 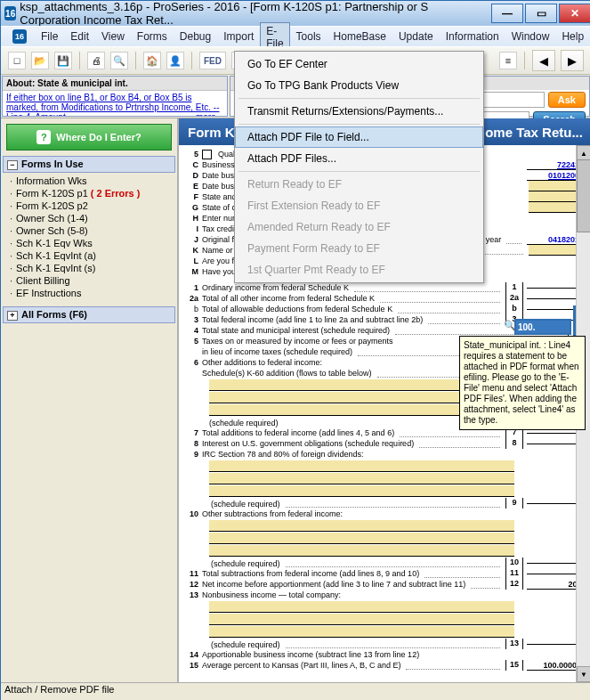 I want to click on list-item: ·Sch K-1 EqvInt (a), so click(x=89, y=256).